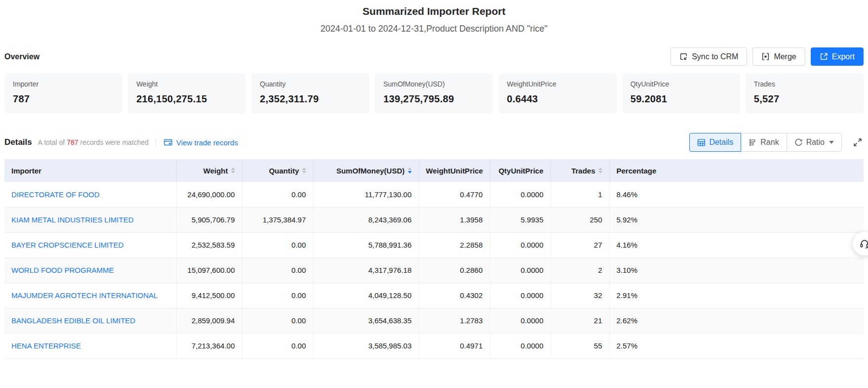 The image size is (868, 388). Describe the element at coordinates (63, 84) in the screenshot. I see `stat-card-label: Importer` at that location.